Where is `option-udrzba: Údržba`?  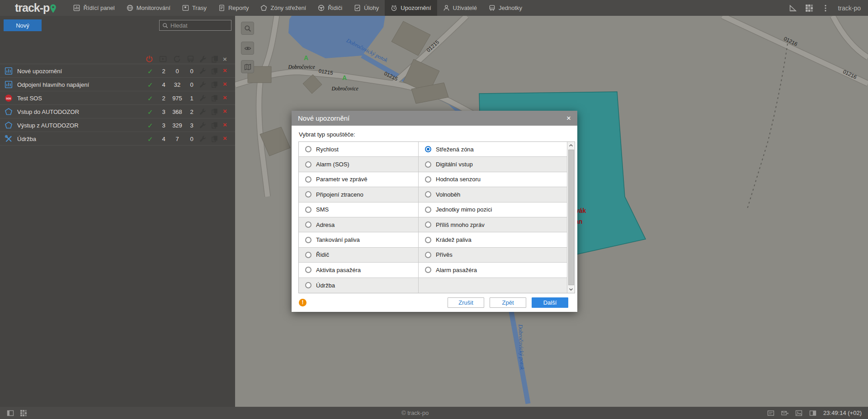
option-udrzba: Údržba is located at coordinates (359, 286).